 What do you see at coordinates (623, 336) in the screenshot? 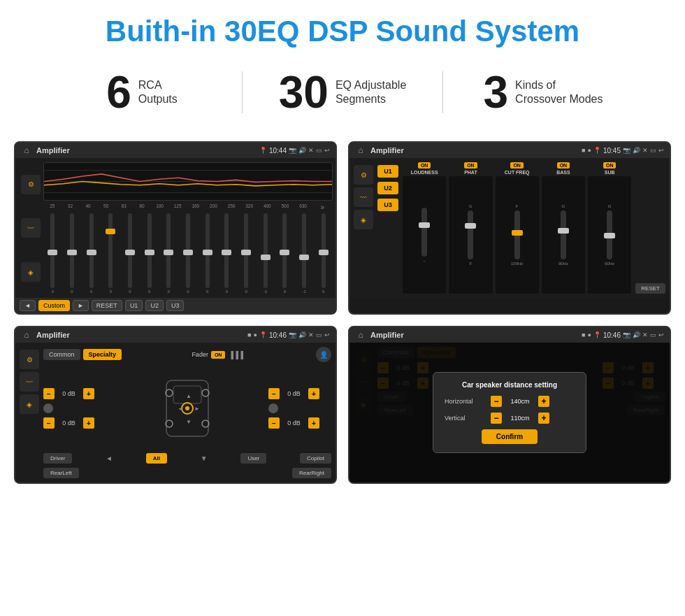
I see `status-icons-dialog: ■ ● 📍 10:46 📷 🔊 ✕ ▭ ↩` at bounding box center [623, 336].